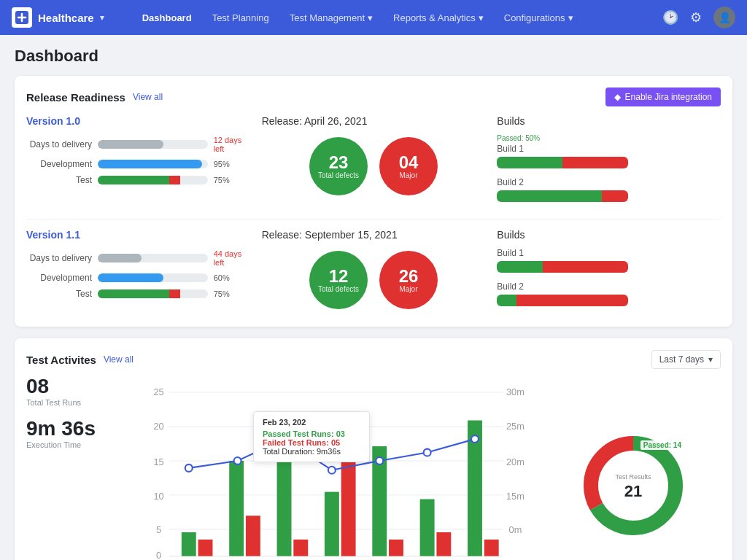 The width and height of the screenshot is (747, 560). I want to click on test-activities-title: Test Activites, so click(61, 360).